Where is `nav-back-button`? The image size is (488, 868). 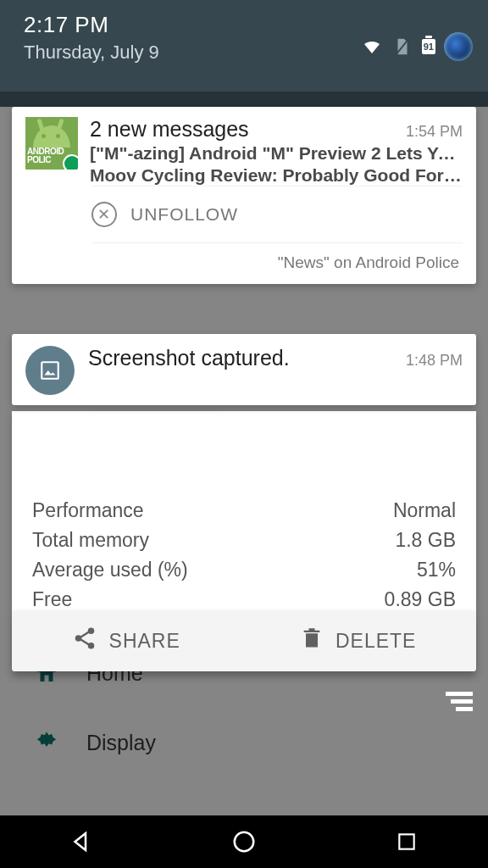
nav-back-button is located at coordinates (81, 842).